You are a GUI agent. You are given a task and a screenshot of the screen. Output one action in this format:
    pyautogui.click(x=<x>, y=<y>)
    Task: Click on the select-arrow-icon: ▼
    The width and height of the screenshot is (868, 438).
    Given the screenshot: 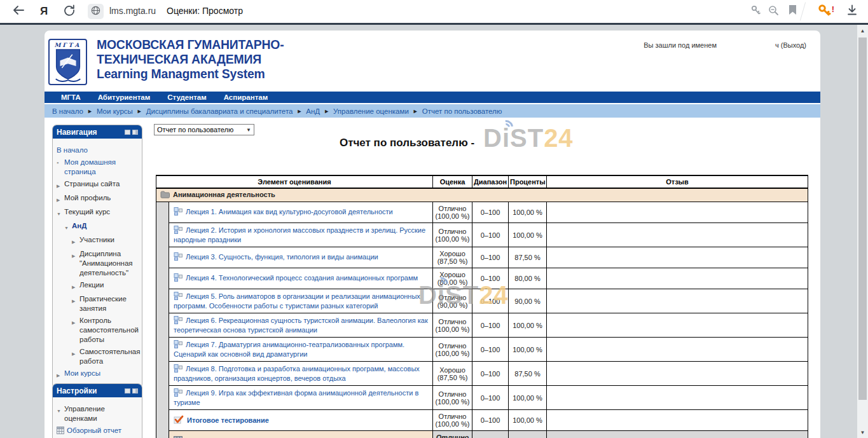 What is the action you would take?
    pyautogui.click(x=249, y=130)
    